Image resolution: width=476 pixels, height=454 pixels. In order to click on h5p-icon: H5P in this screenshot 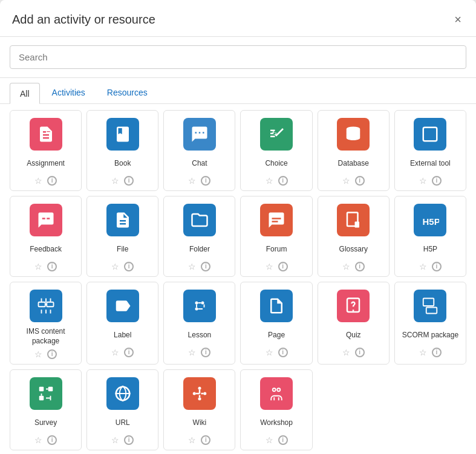, I will do `click(430, 220)`.